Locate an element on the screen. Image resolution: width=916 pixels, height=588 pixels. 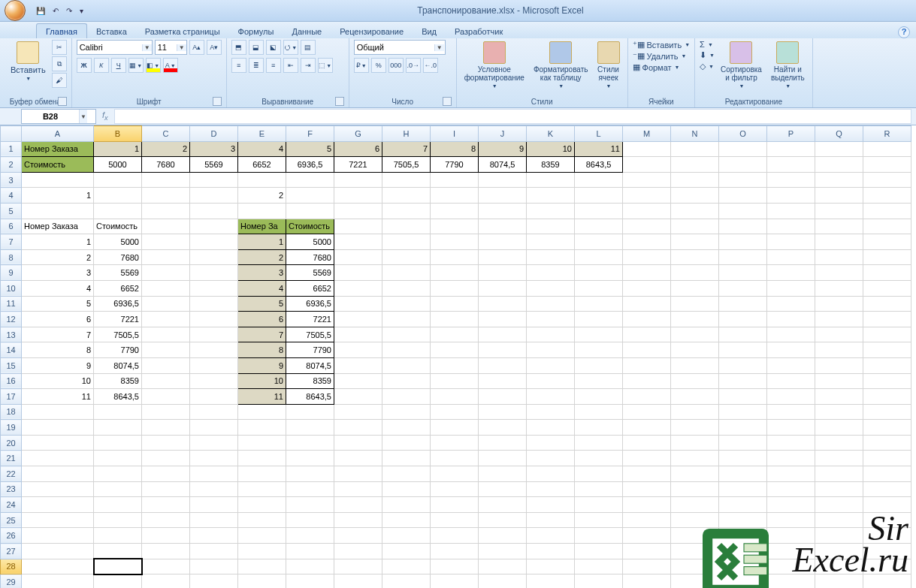
cell-A29 is located at coordinates (58, 581).